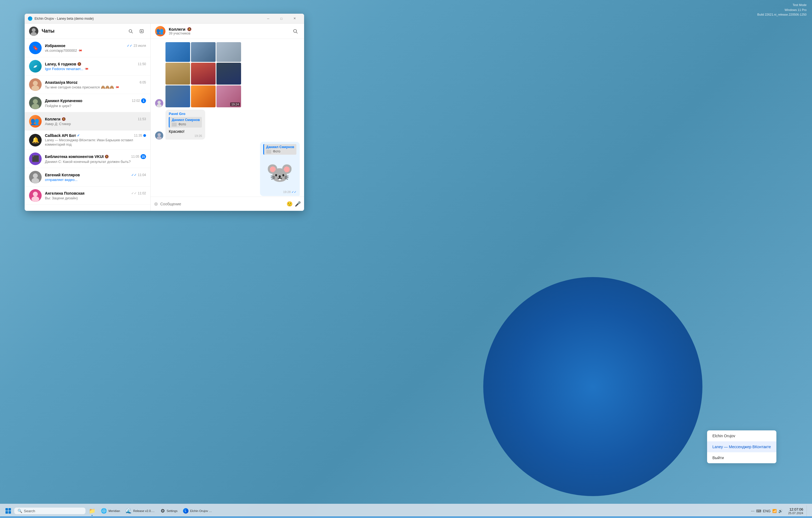 This screenshot has width=812, height=518. What do you see at coordinates (190, 29) in the screenshot?
I see `chat-mute-icon: 🔕` at bounding box center [190, 29].